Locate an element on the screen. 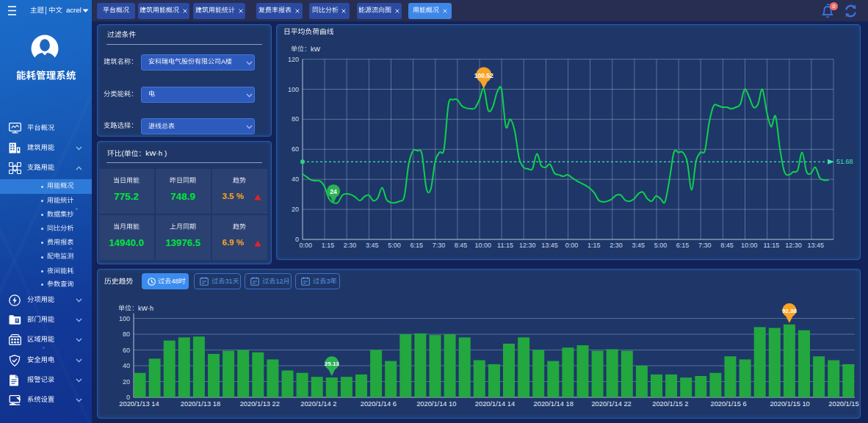 This screenshot has height=423, width=868. svg-text: 25.13 is located at coordinates (332, 364).